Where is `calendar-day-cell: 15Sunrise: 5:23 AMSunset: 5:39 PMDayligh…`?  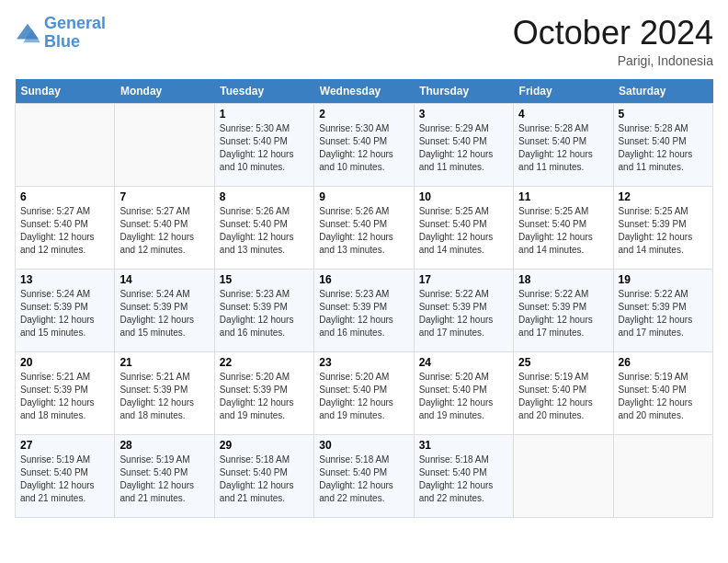 calendar-day-cell: 15Sunrise: 5:23 AMSunset: 5:39 PMDayligh… is located at coordinates (264, 310).